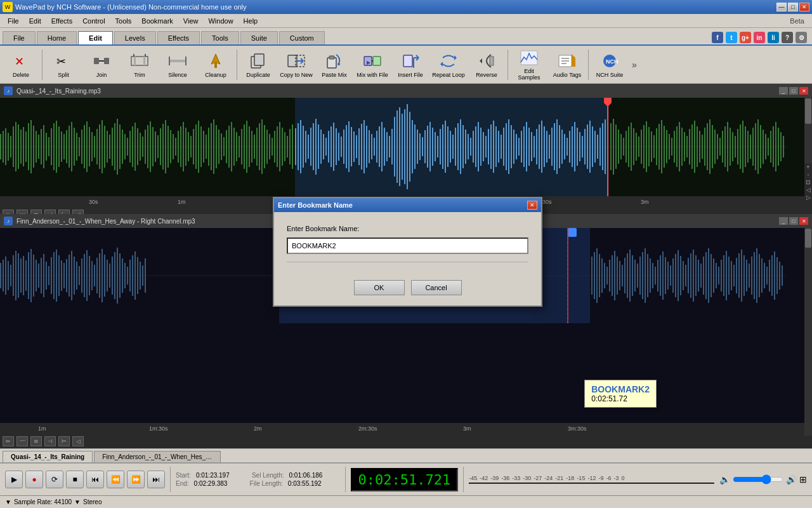 Image resolution: width=812 pixels, height=508 pixels. Describe the element at coordinates (95, 38) in the screenshot. I see `tab-edit: Edit` at that location.